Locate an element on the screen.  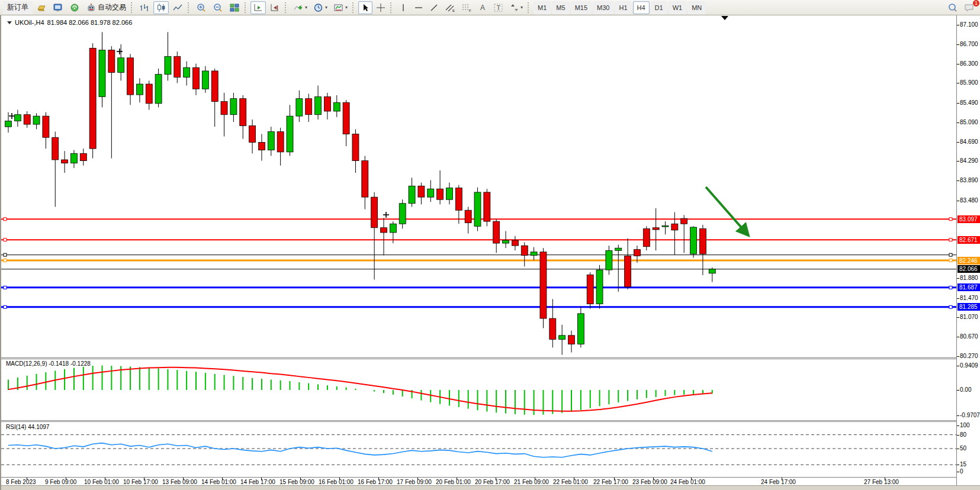
hline-81.285 is located at coordinates (478, 307).